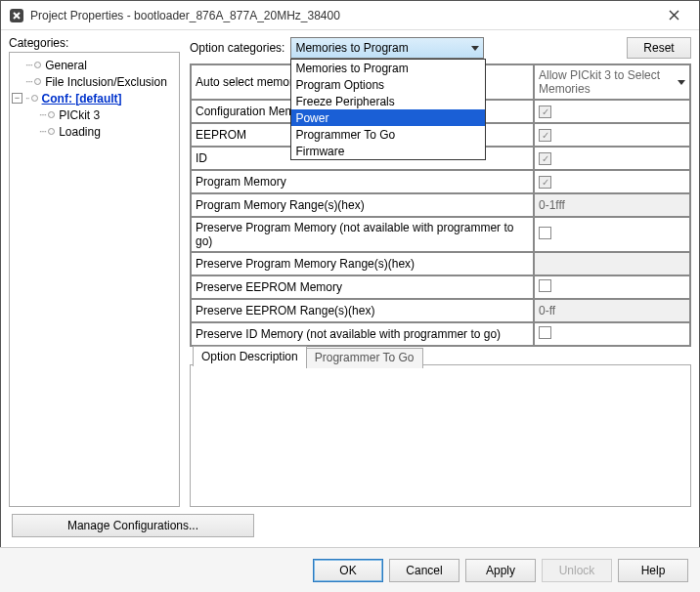 This screenshot has height=592, width=700. What do you see at coordinates (362, 311) in the screenshot?
I see `option-label: Preserve EEPROM Range(s)(hex)` at bounding box center [362, 311].